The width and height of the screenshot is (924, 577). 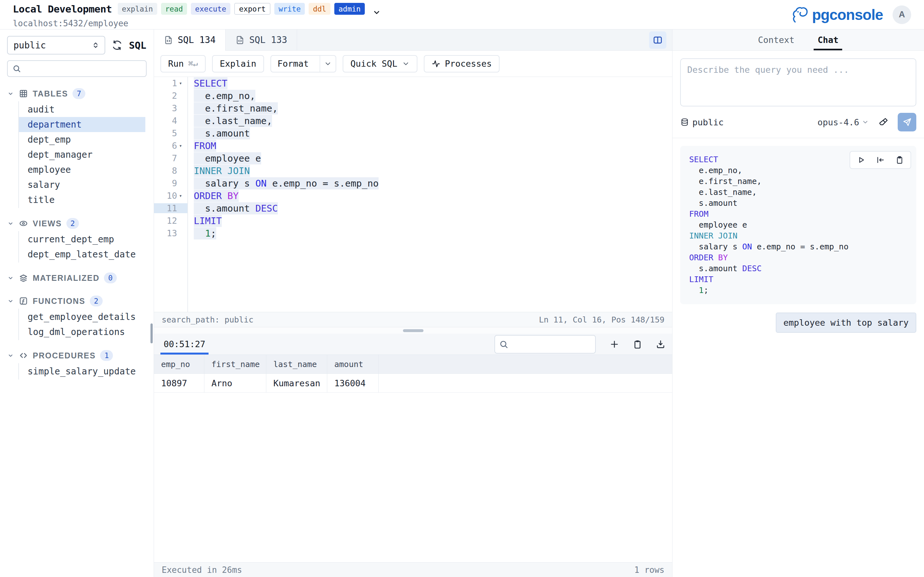 What do you see at coordinates (902, 15) in the screenshot?
I see `avatar: A` at bounding box center [902, 15].